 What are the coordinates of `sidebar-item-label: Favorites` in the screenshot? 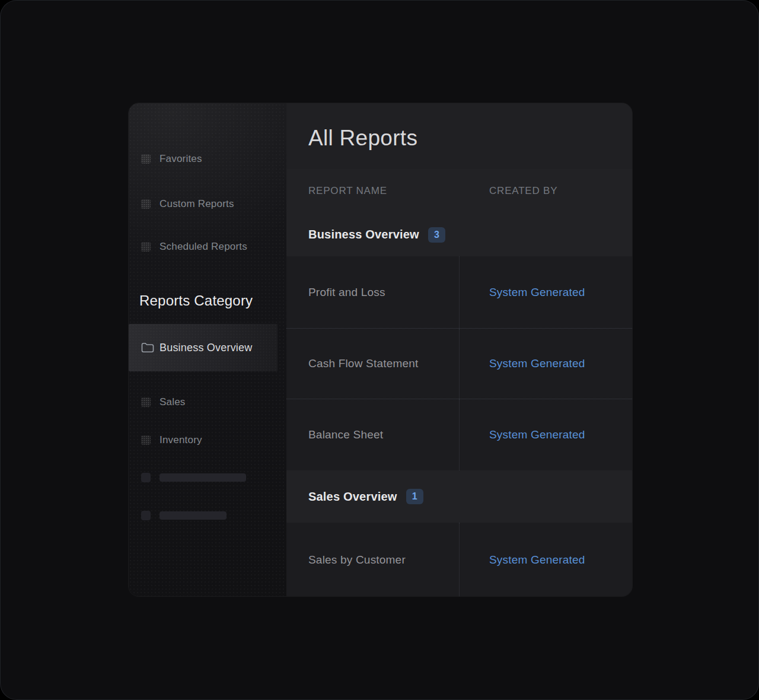 It's located at (181, 159).